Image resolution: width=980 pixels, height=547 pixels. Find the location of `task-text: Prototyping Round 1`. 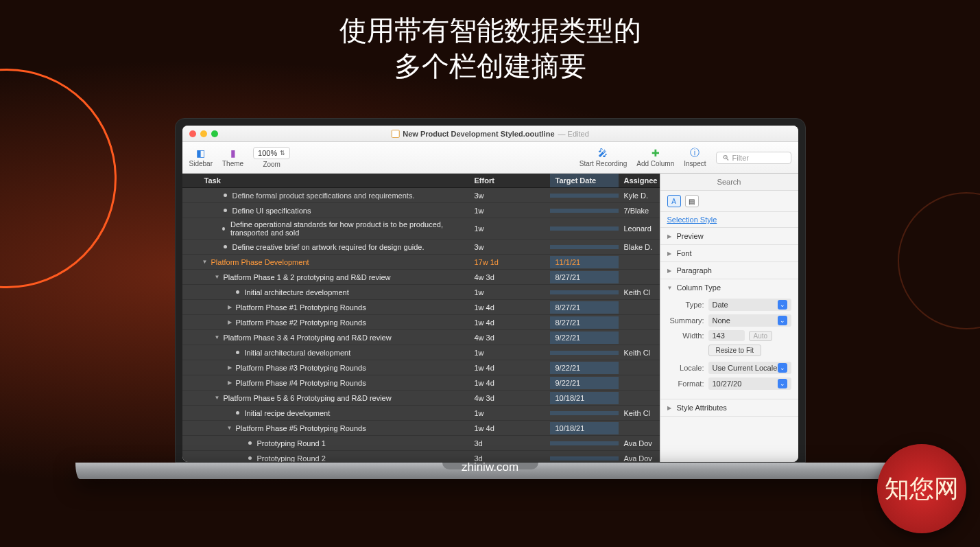

task-text: Prototyping Round 1 is located at coordinates (291, 443).